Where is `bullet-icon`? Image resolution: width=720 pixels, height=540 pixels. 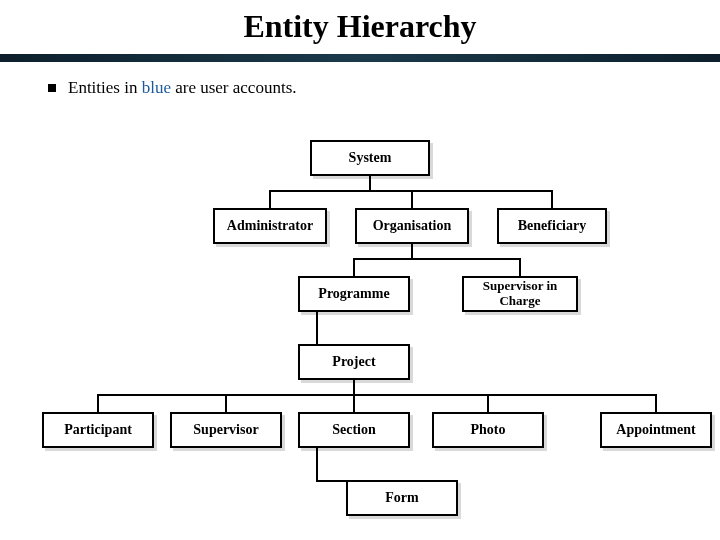 bullet-icon is located at coordinates (52, 88).